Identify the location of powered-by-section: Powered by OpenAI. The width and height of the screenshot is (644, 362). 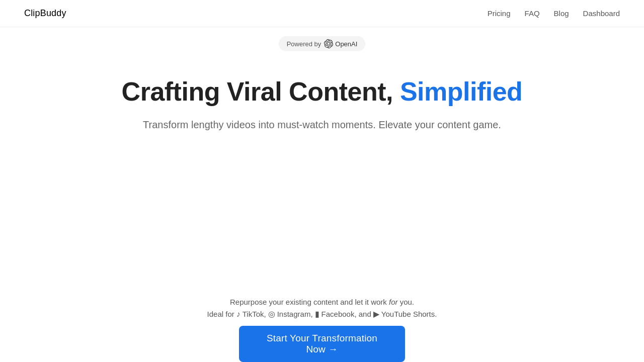
(322, 39).